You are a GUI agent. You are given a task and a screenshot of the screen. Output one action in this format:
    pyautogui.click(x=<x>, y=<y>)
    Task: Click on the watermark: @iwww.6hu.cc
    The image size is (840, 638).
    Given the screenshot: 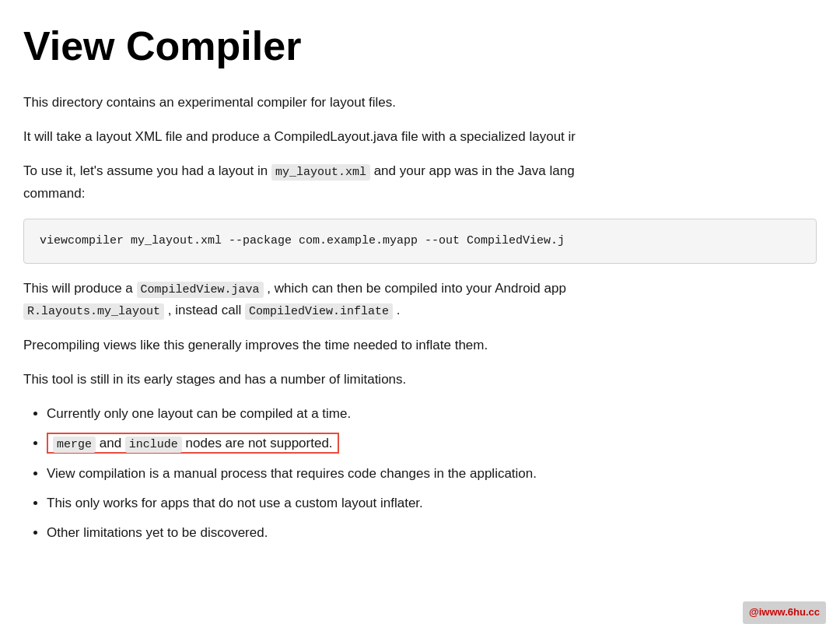 What is the action you would take?
    pyautogui.click(x=784, y=613)
    